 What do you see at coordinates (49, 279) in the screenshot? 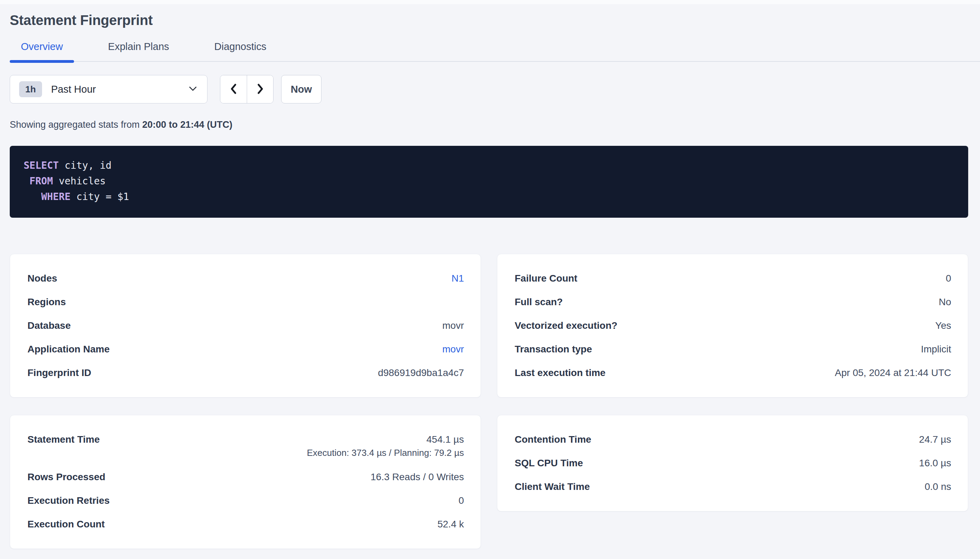
I see `stat-label: Nodes` at bounding box center [49, 279].